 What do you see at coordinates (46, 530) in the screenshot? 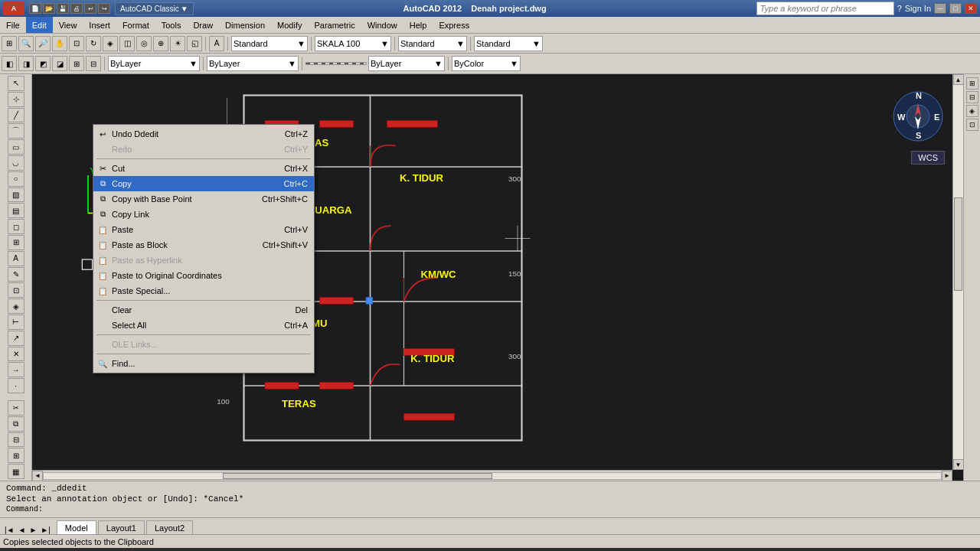
I see `tab-nav-last: ►|` at bounding box center [46, 530].